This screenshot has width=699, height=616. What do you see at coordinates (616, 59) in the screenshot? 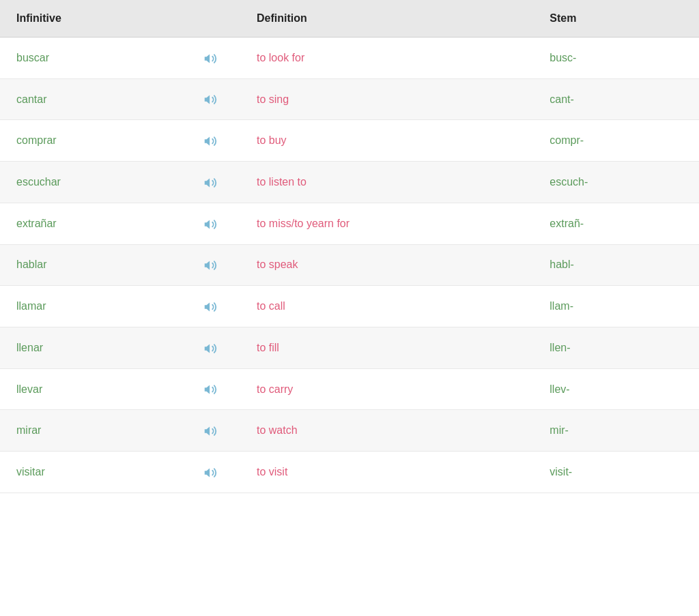
I see `cell-stem: busc-` at bounding box center [616, 59].